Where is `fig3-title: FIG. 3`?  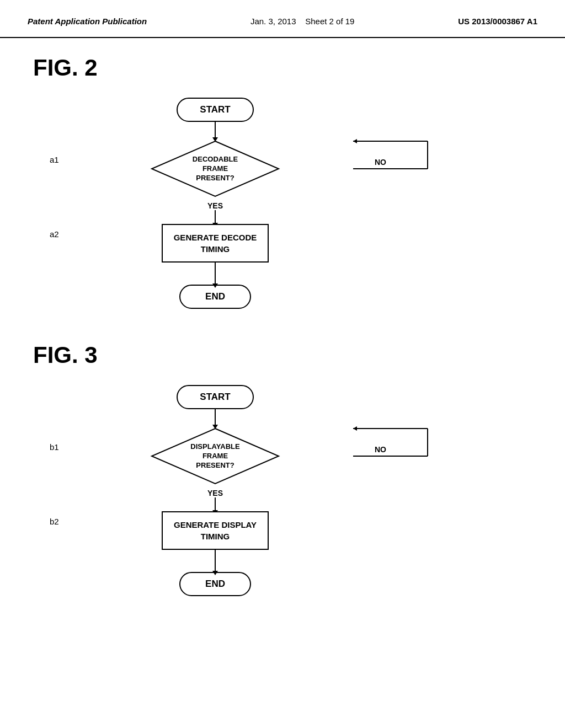 fig3-title: FIG. 3 is located at coordinates (282, 355).